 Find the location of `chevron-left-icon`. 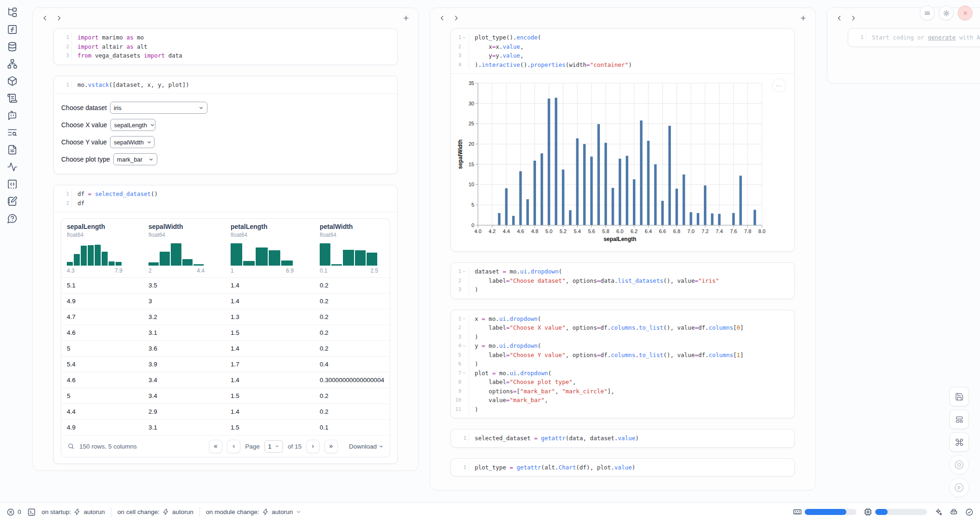

chevron-left-icon is located at coordinates (45, 18).